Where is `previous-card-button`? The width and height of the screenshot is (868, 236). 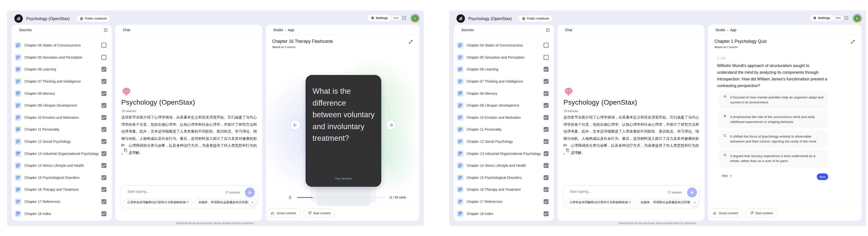
previous-card-button is located at coordinates (295, 125).